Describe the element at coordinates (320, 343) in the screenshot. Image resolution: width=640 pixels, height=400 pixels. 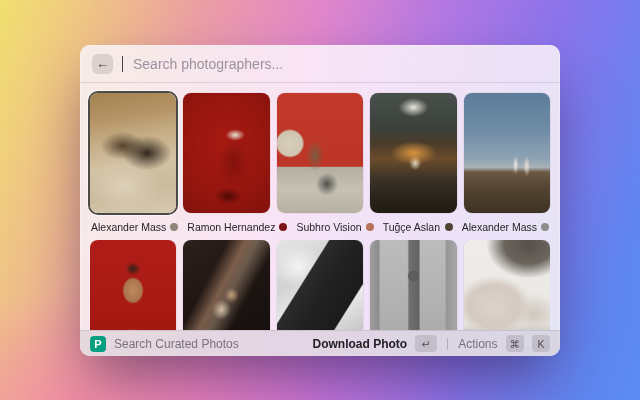
I see `footer-bar: P Search Curated Photos Download Photo ↵…` at that location.